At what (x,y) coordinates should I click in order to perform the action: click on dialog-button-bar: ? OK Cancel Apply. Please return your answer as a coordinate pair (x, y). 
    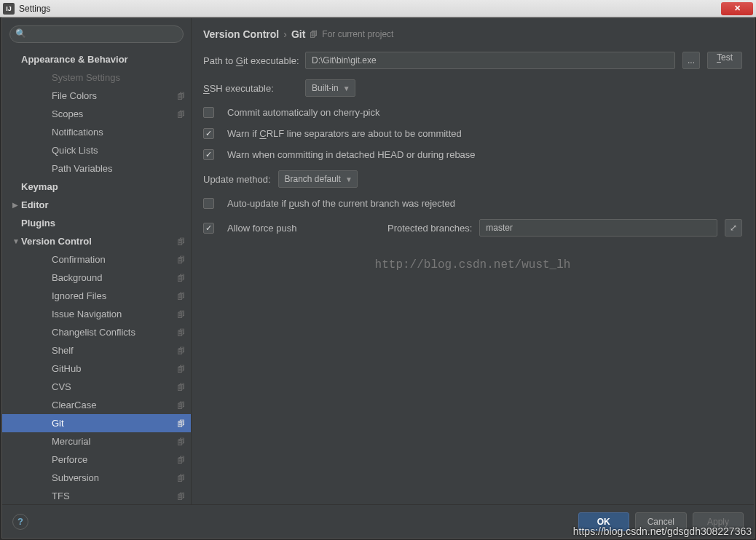
    Looking at the image, I should click on (378, 521).